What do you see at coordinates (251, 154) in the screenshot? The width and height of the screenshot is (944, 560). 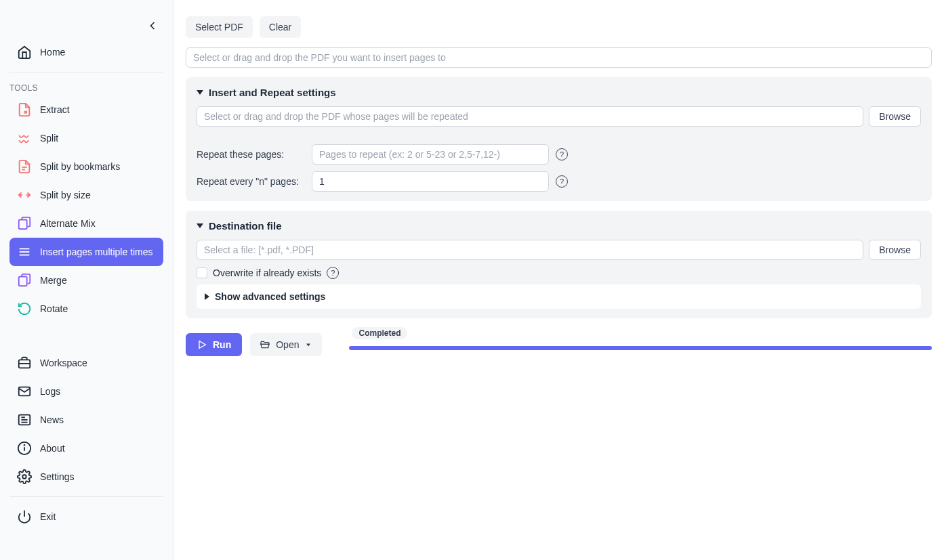 I see `repeat-pages-label: Repeat these pages:` at bounding box center [251, 154].